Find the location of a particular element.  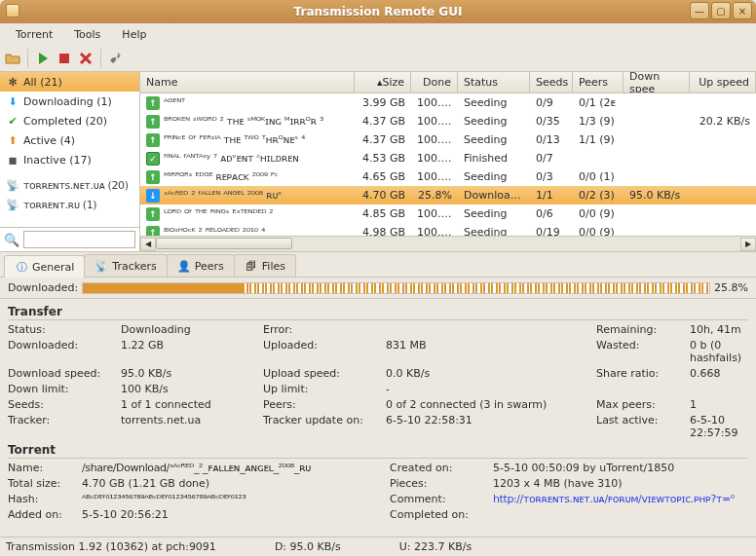

cell-size: 4.65 GB is located at coordinates (383, 177).